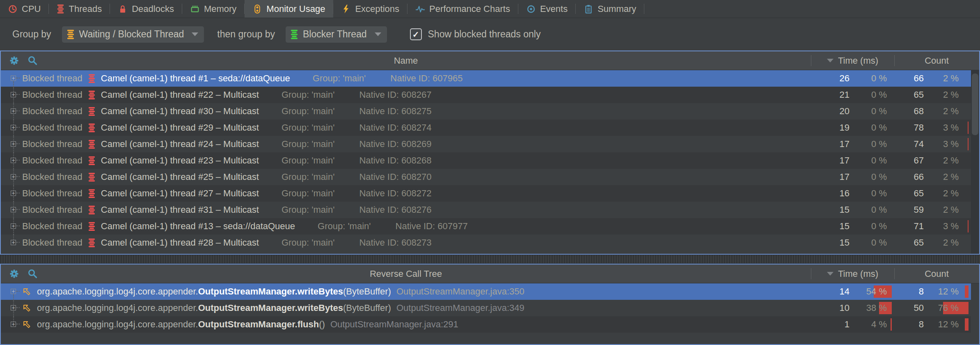  What do you see at coordinates (80, 9) in the screenshot?
I see `tab-threads: Threads` at bounding box center [80, 9].